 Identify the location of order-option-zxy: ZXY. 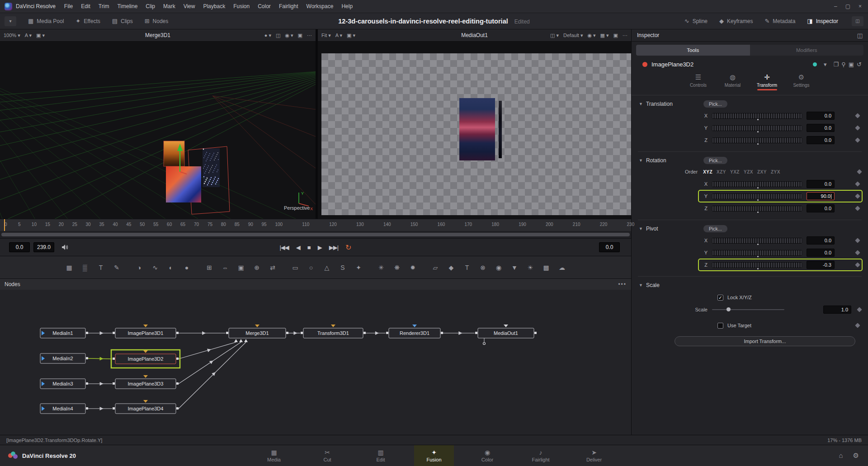
(762, 172).